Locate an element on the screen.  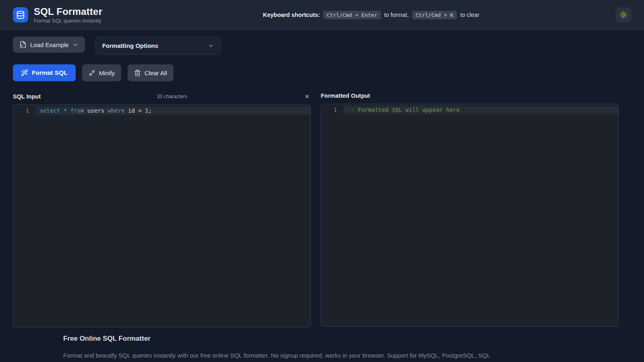
formatted-output-title: Formatted Output is located at coordinates (345, 96).